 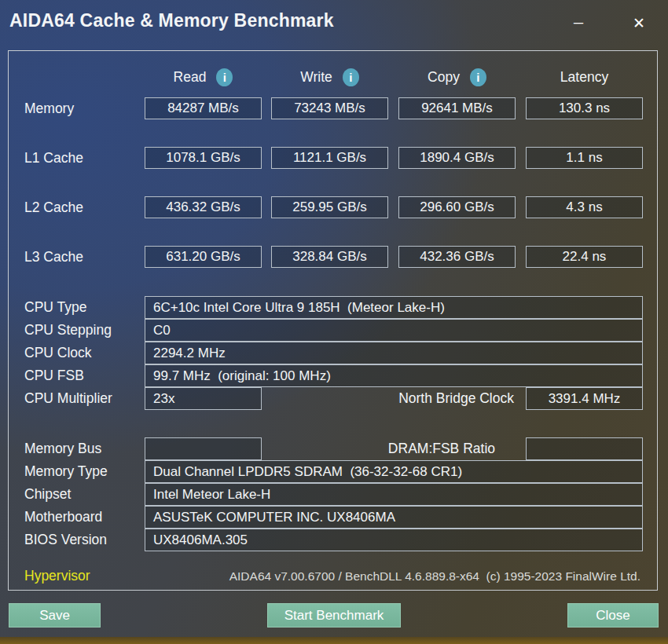 I want to click on value-text: 1121.1 GB/s, so click(x=330, y=158).